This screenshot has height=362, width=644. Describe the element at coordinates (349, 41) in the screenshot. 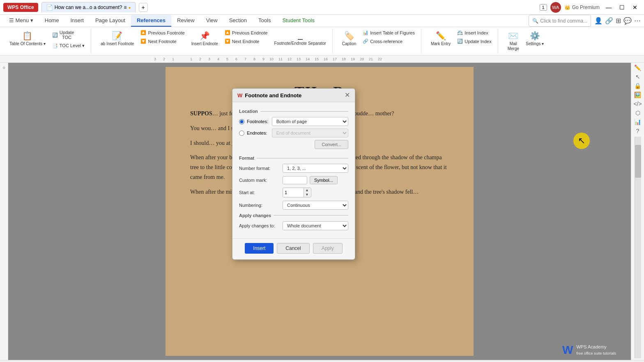

I see `caption-button: 🏷️ Caption` at that location.